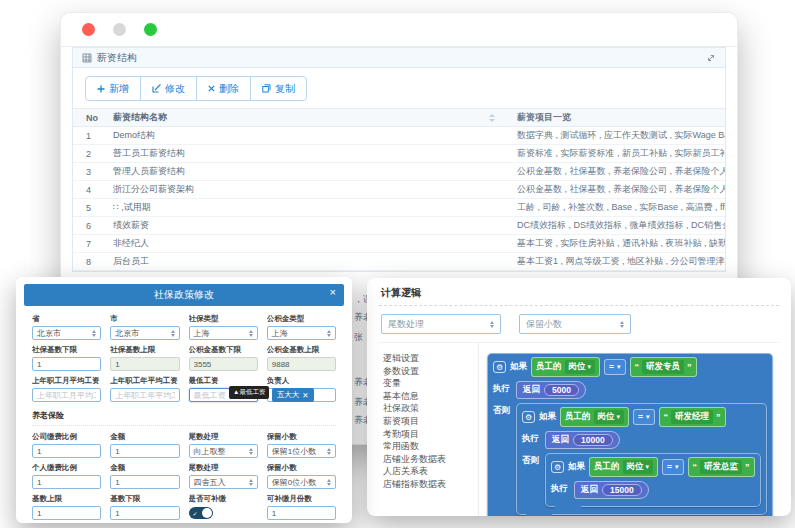 This screenshot has height=528, width=795. What do you see at coordinates (224, 88) in the screenshot?
I see `delete-button: 删除` at bounding box center [224, 88].